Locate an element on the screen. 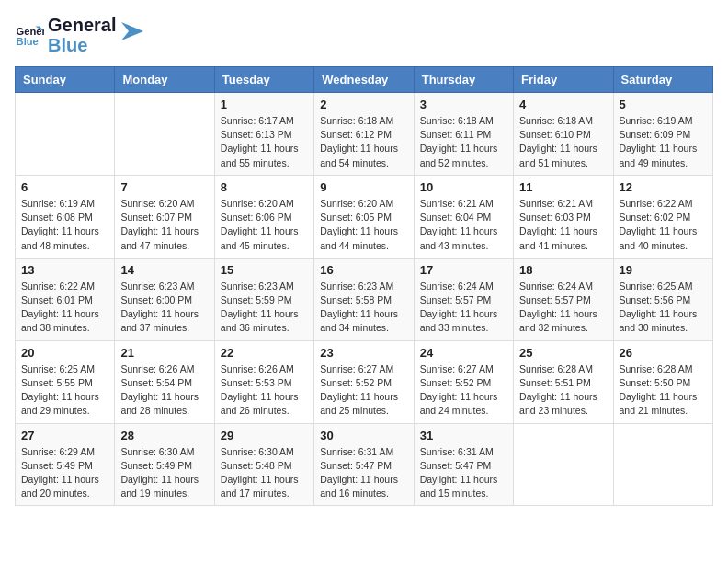  day-info: Sunrise: 6:23 AMSunset: 5:59 PMDaylight:… is located at coordinates (265, 307).